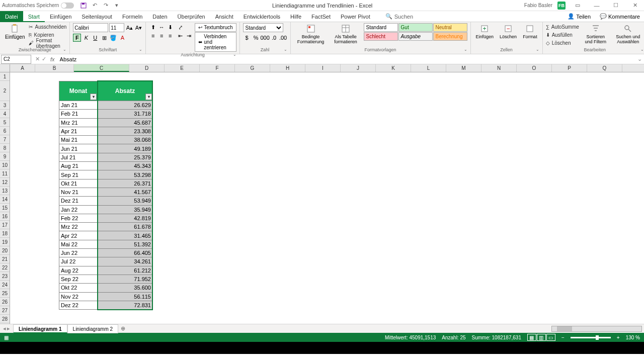  I want to click on align-right-icon: ≡, so click(170, 36).